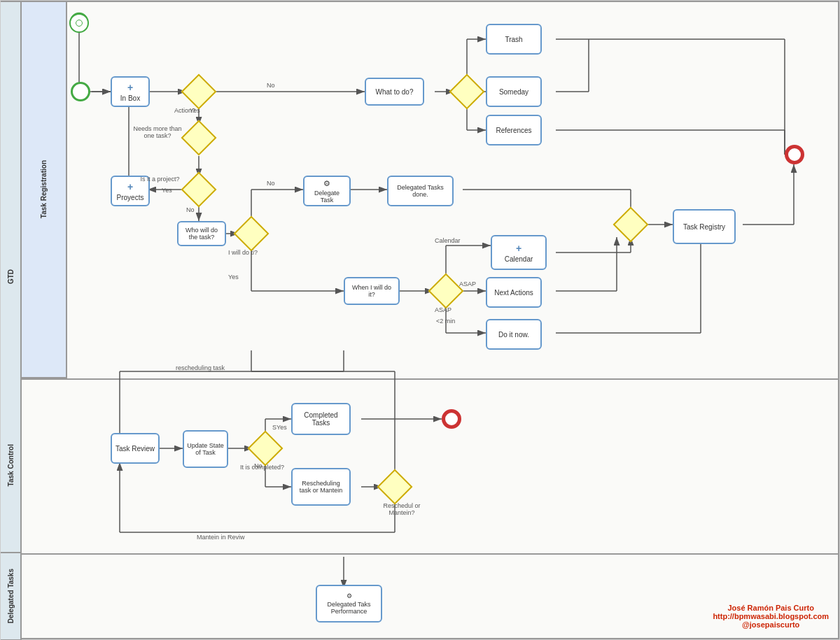  Describe the element at coordinates (79, 23) in the screenshot. I see `top-start-event` at that location.